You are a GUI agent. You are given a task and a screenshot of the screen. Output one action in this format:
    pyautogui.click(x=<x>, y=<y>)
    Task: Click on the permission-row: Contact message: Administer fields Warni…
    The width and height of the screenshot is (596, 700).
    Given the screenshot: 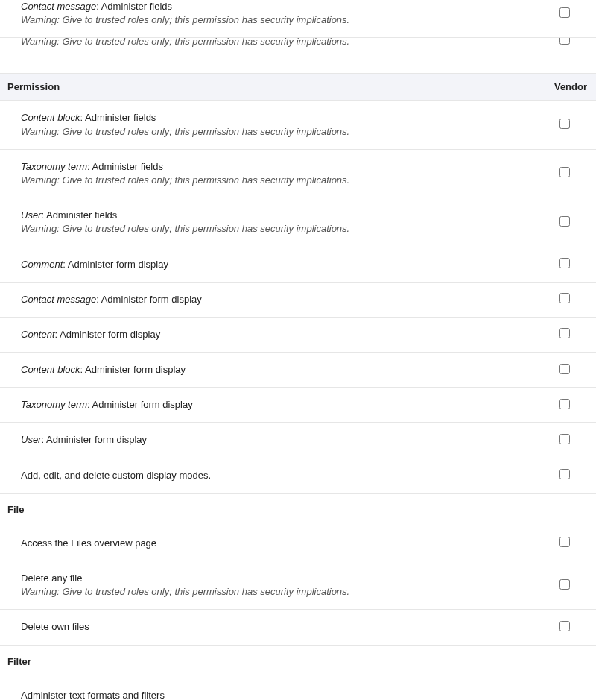 What is the action you would take?
    pyautogui.click(x=298, y=19)
    